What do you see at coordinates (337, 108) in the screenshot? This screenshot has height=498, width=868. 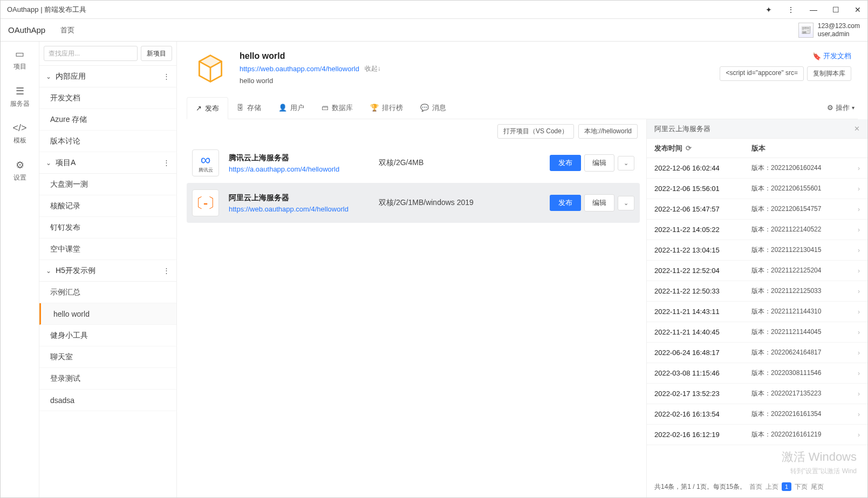 I see `tab-数据库: 🗃数据库` at bounding box center [337, 108].